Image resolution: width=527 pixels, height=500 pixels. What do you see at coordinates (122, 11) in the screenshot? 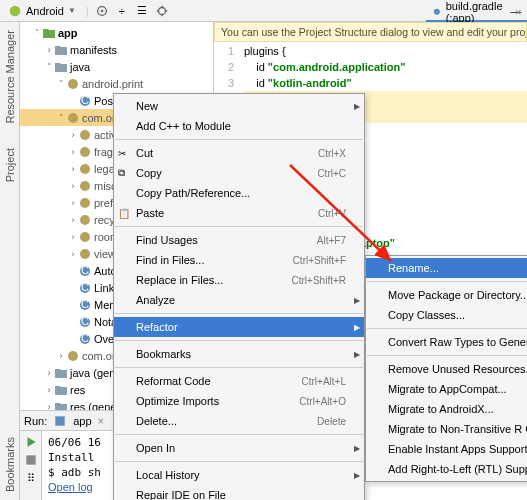
I see `filter-icon: ÷` at bounding box center [122, 11].